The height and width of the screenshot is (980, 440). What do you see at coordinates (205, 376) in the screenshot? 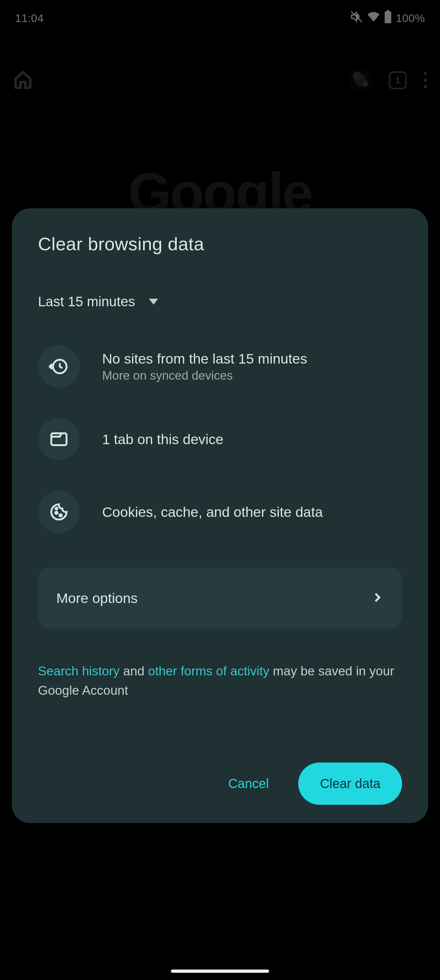
I see `history-sub: More on synced devices` at bounding box center [205, 376].